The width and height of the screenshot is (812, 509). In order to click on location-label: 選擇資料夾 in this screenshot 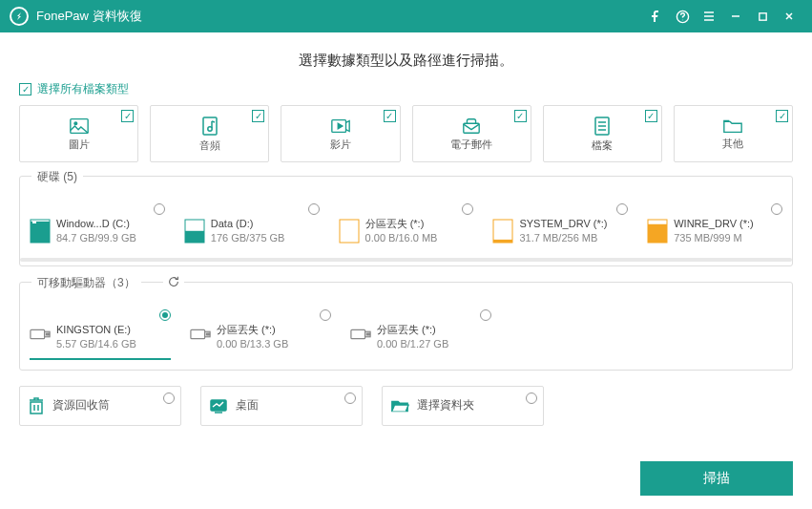, I will do `click(446, 405)`.